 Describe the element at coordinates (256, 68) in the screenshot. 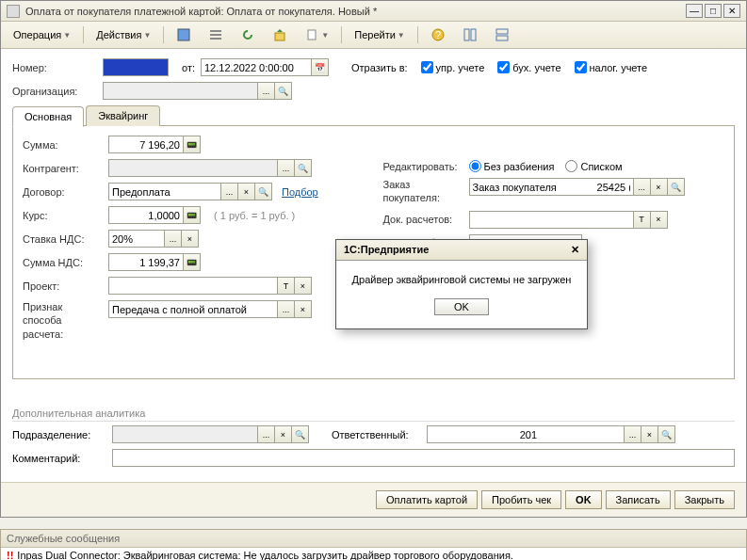

I see `date-input` at that location.